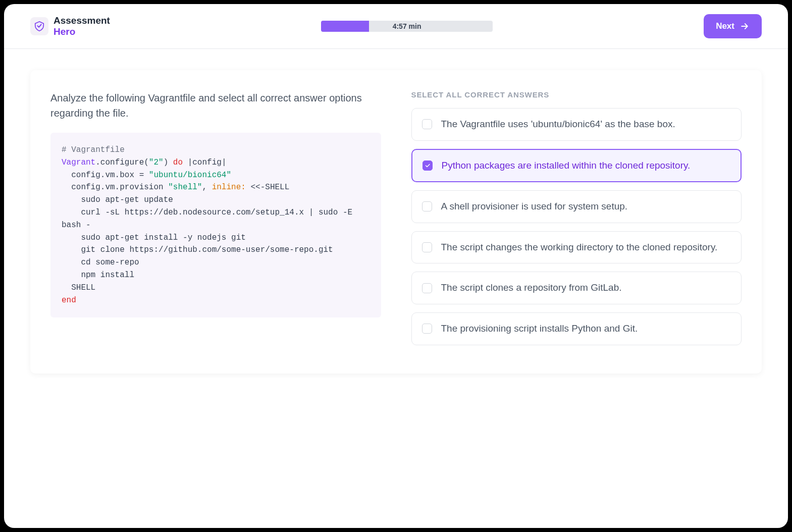  Describe the element at coordinates (576, 329) in the screenshot. I see `answer-option-5: The provisioning script installs Python …` at that location.